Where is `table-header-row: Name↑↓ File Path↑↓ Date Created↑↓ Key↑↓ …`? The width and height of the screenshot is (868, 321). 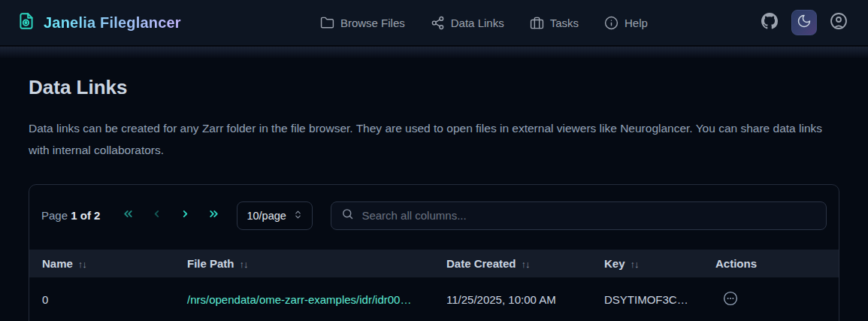
table-header-row: Name↑↓ File Path↑↓ Date Created↑↓ Key↑↓ … is located at coordinates (434, 263).